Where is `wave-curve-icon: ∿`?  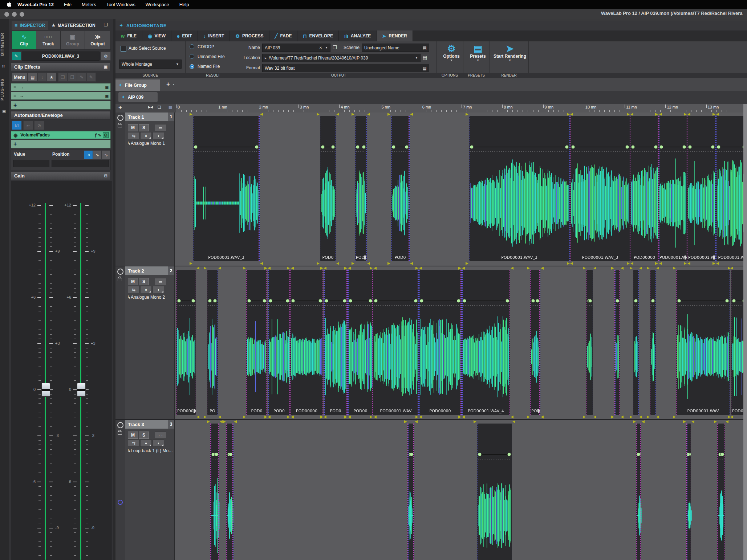
wave-curve-icon: ∿ is located at coordinates (100, 135).